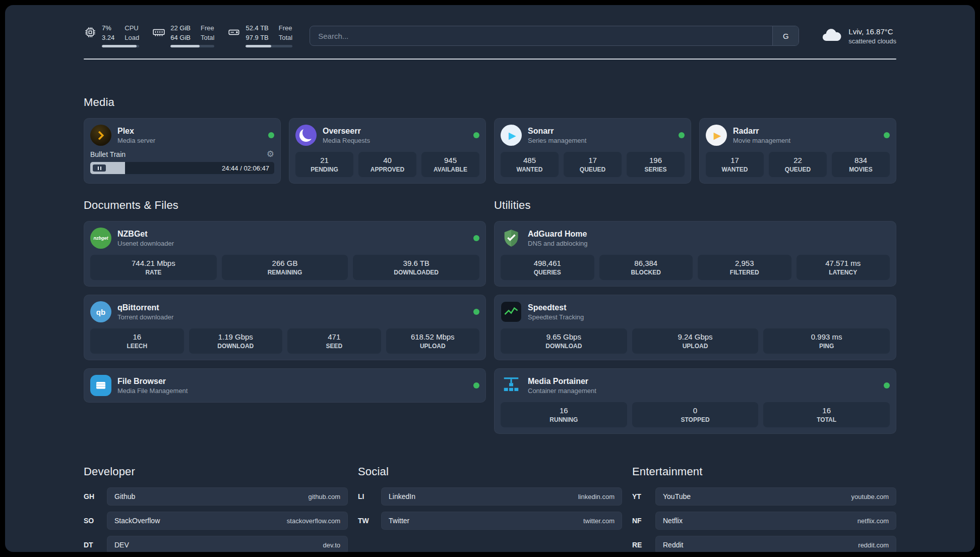  I want to click on stat-tile: 39.6 TB DOWNLOADED, so click(416, 267).